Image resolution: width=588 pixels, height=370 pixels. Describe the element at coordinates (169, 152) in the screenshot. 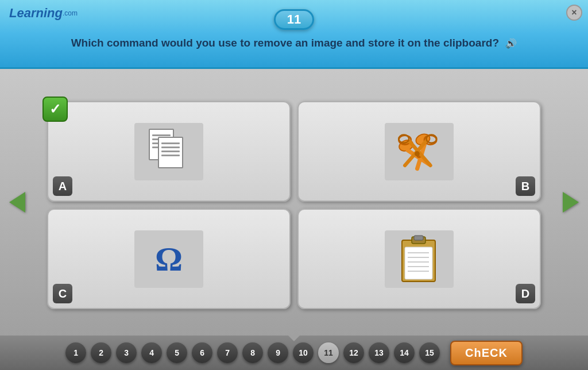

I see `option-a: ✓` at that location.